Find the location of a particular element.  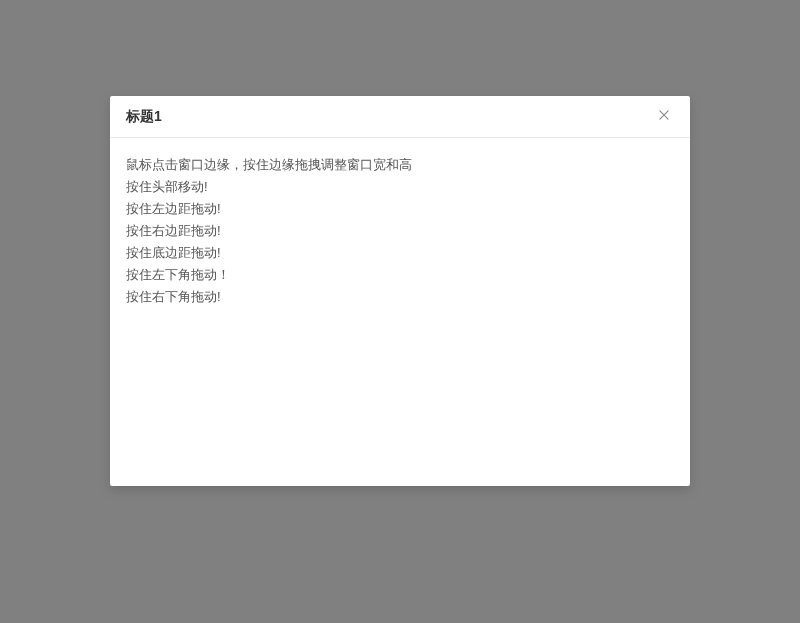

body-line: 鼠标点击窗口边缘，按住边缘拖拽调整窗口宽和高 is located at coordinates (400, 165).